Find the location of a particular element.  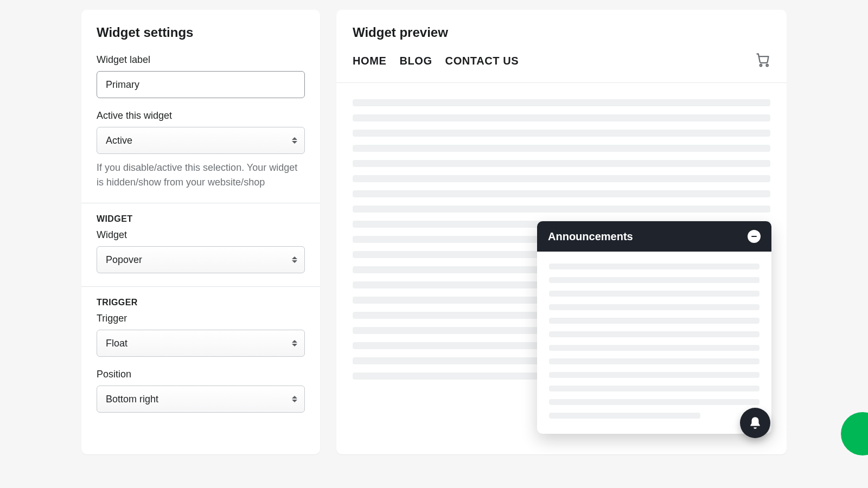

nav-home: HOME is located at coordinates (369, 61).